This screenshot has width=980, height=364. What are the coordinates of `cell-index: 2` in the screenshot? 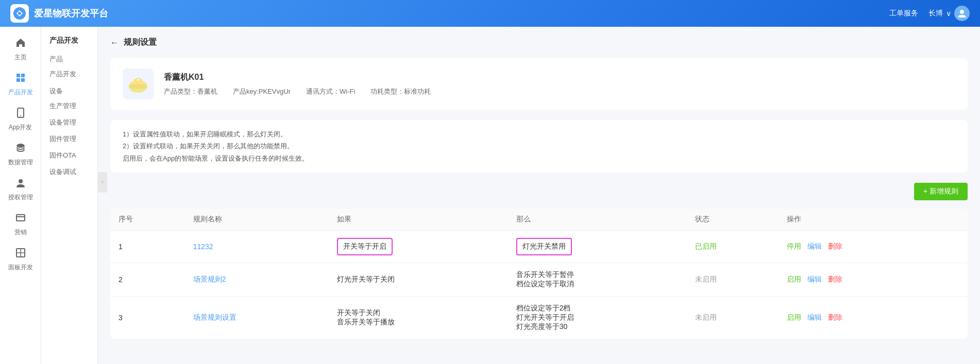 It's located at (147, 280).